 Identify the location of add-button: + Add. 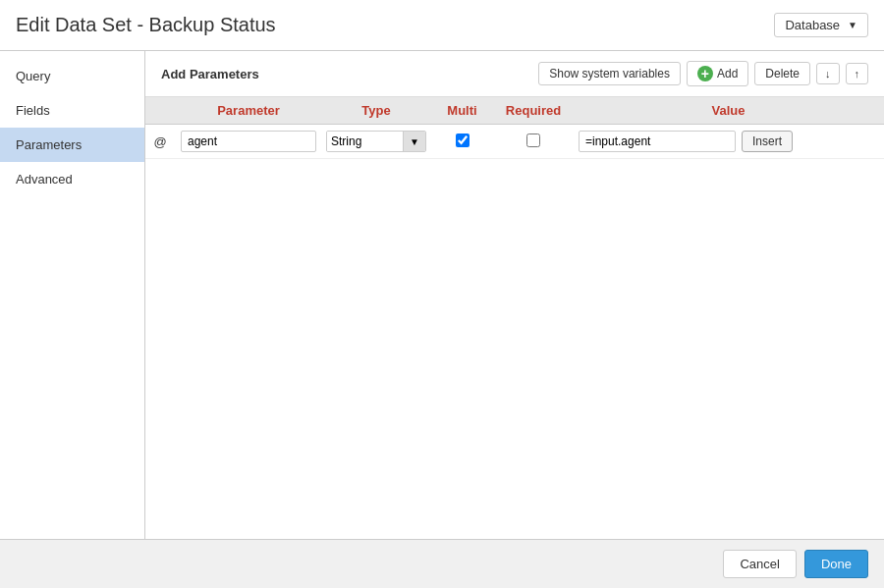
(717, 74).